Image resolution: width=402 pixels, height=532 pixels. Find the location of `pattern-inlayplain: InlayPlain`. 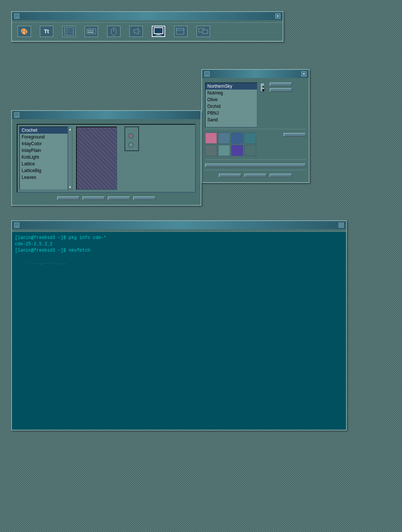

pattern-inlayplain: InlayPlain is located at coordinates (44, 150).